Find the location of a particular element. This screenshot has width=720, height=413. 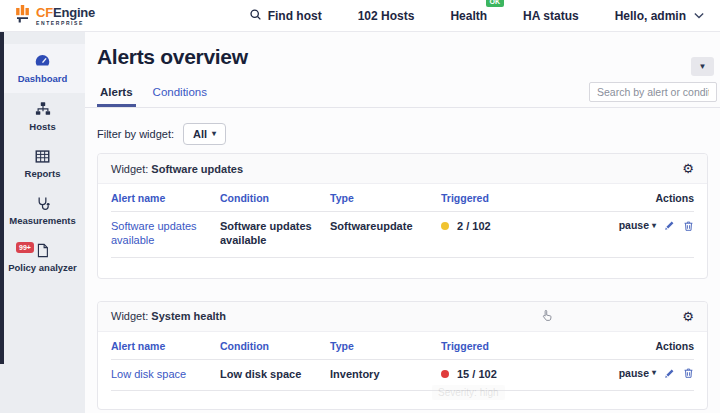

filter-label: Filter by widget: is located at coordinates (136, 134).